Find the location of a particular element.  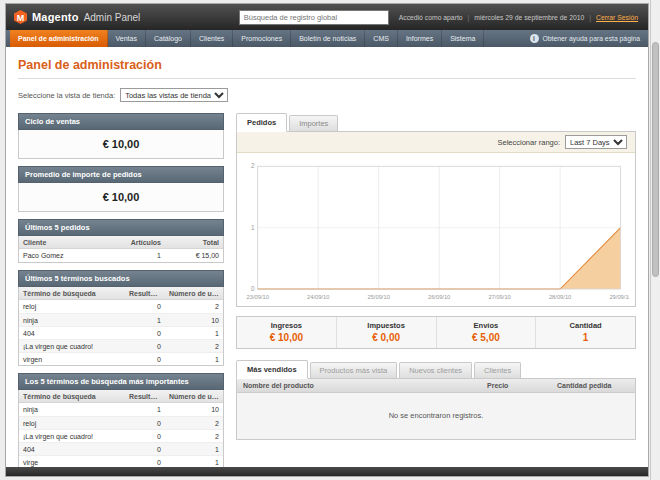

grid-column-header: Cantidad pedida is located at coordinates (593, 386).